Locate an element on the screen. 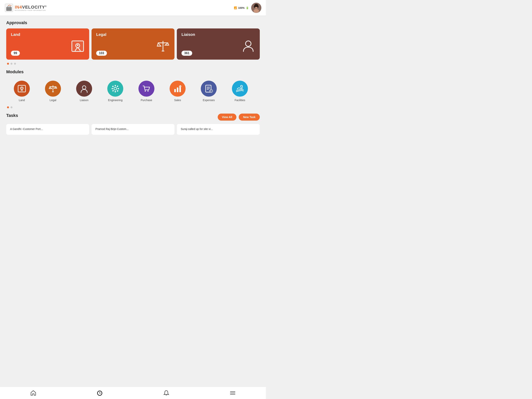 Image resolution: width=532 pixels, height=399 pixels. module-engineering: Engineering is located at coordinates (115, 91).